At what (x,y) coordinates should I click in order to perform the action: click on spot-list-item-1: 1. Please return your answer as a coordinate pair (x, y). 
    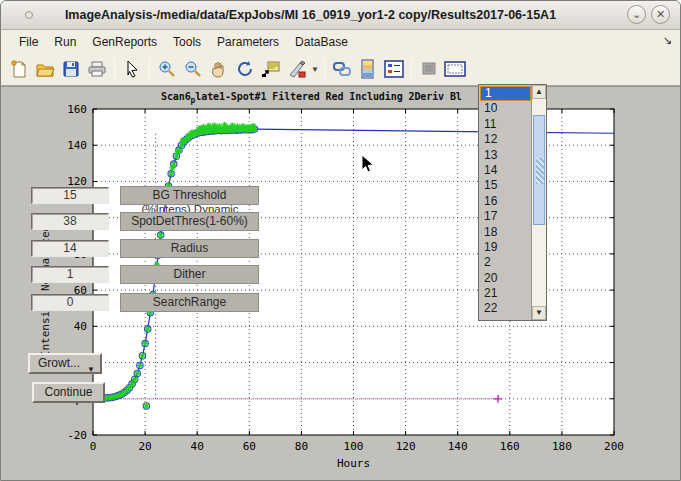
    Looking at the image, I should click on (506, 94).